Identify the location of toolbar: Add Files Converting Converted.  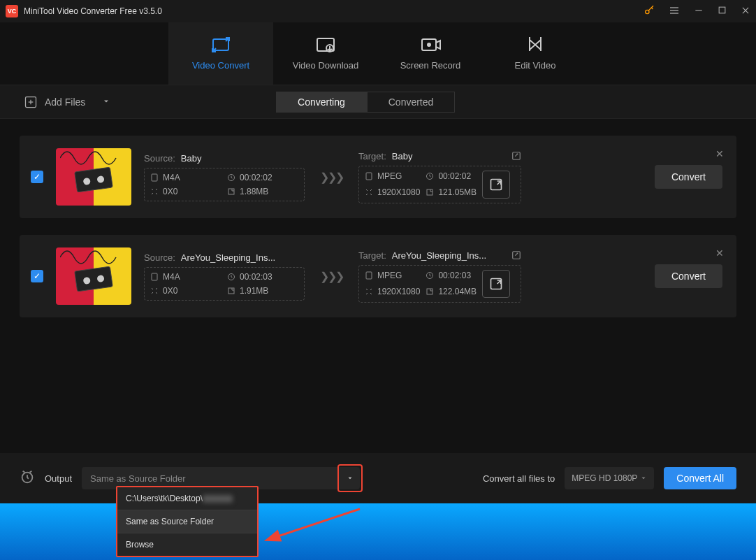
(378, 102).